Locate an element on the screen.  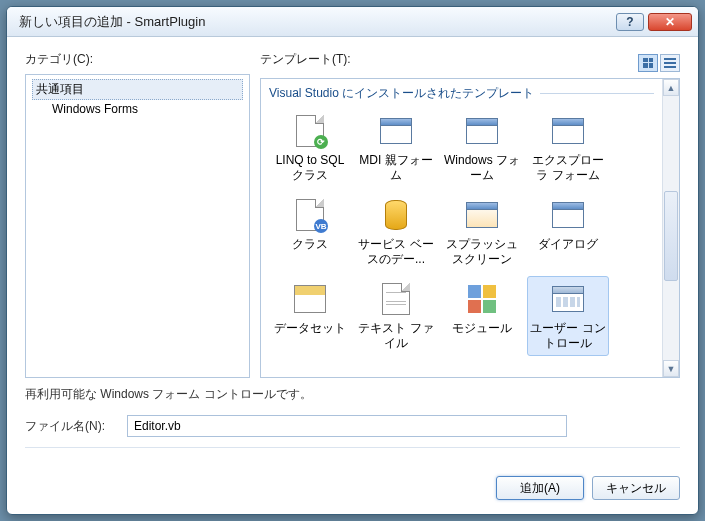
template-item: エクスプローラ フォーム is located at coordinates (568, 148).